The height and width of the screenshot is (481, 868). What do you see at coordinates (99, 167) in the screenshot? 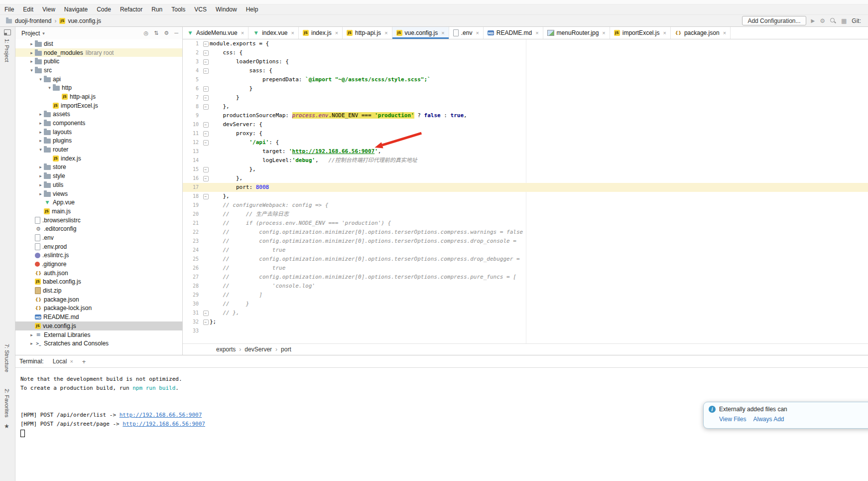
I see `tree-item-store: ▸store` at bounding box center [99, 167].